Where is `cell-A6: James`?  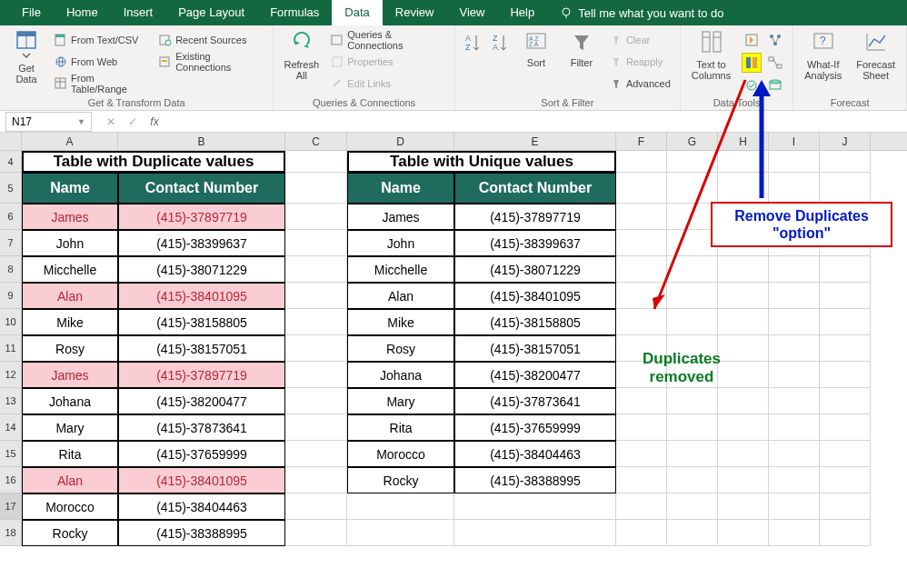 cell-A6: James is located at coordinates (70, 216).